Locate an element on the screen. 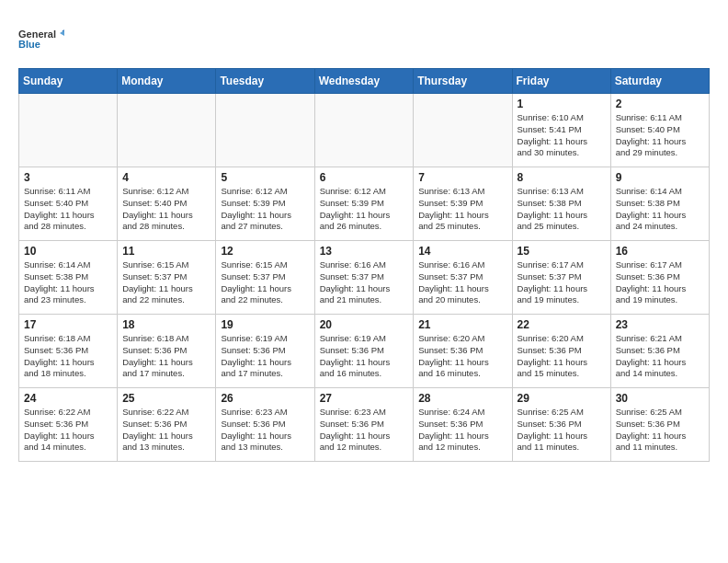  day-number: 12 is located at coordinates (265, 251).